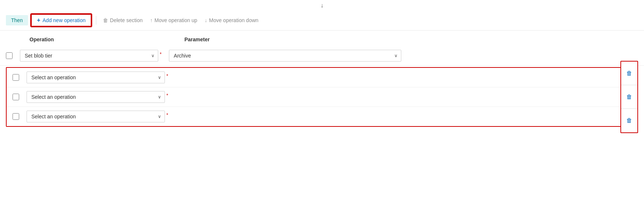 The width and height of the screenshot is (644, 205). What do you see at coordinates (322, 5) in the screenshot?
I see `top-arrow-indicator: ↓` at bounding box center [322, 5].